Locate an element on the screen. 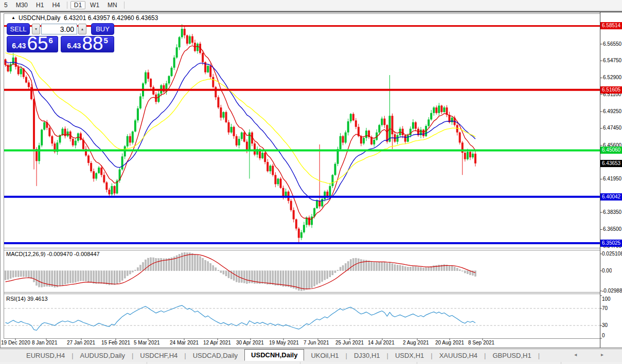 The height and width of the screenshot is (364, 622). level-price-badge: 6.40042 is located at coordinates (611, 197).